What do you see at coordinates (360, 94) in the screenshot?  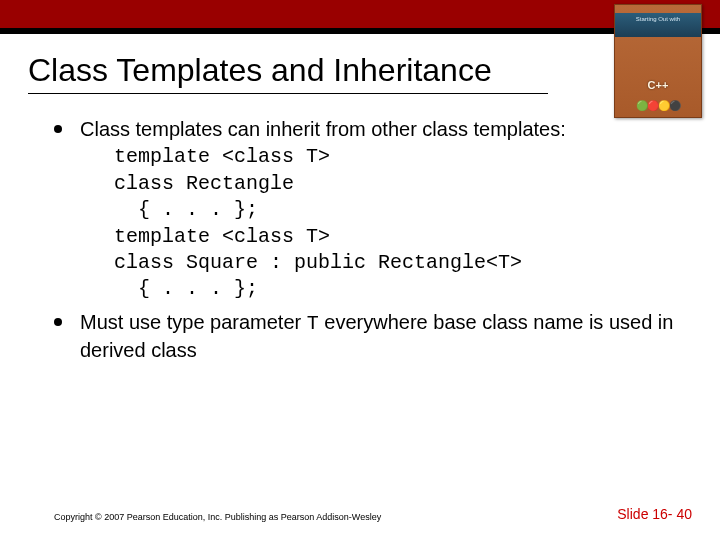 I see `title-underline` at bounding box center [360, 94].